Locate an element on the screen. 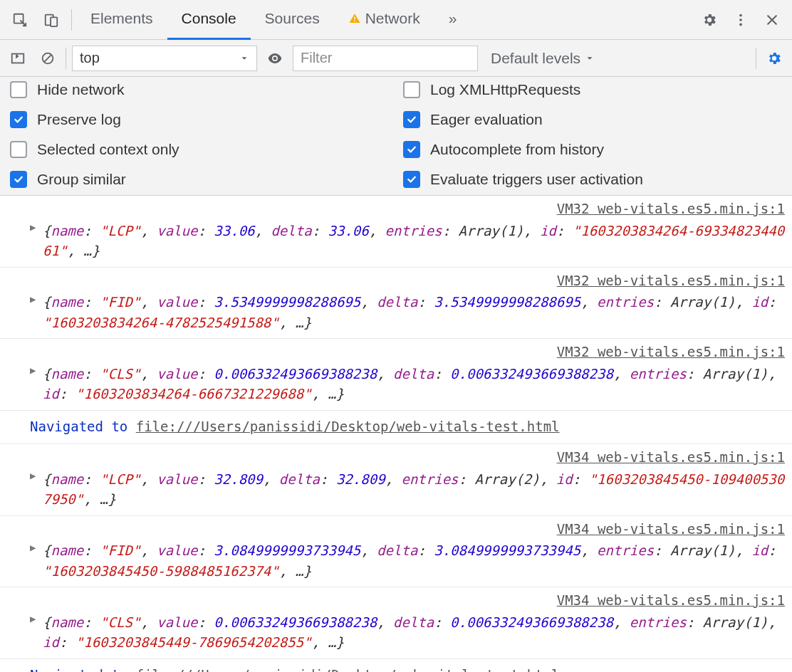 The height and width of the screenshot is (672, 792). checkbox-group-similar: Group similar is located at coordinates (199, 179).